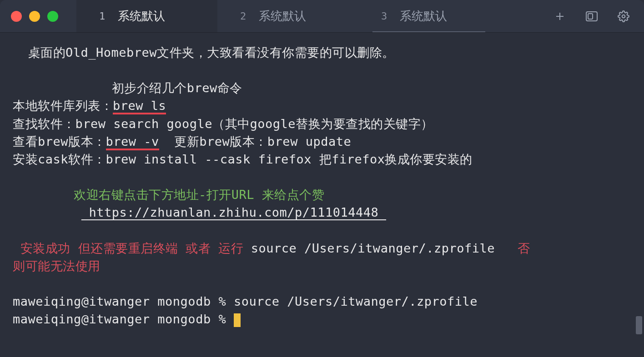  What do you see at coordinates (29, 16) in the screenshot?
I see `traffic-lights` at bounding box center [29, 16].